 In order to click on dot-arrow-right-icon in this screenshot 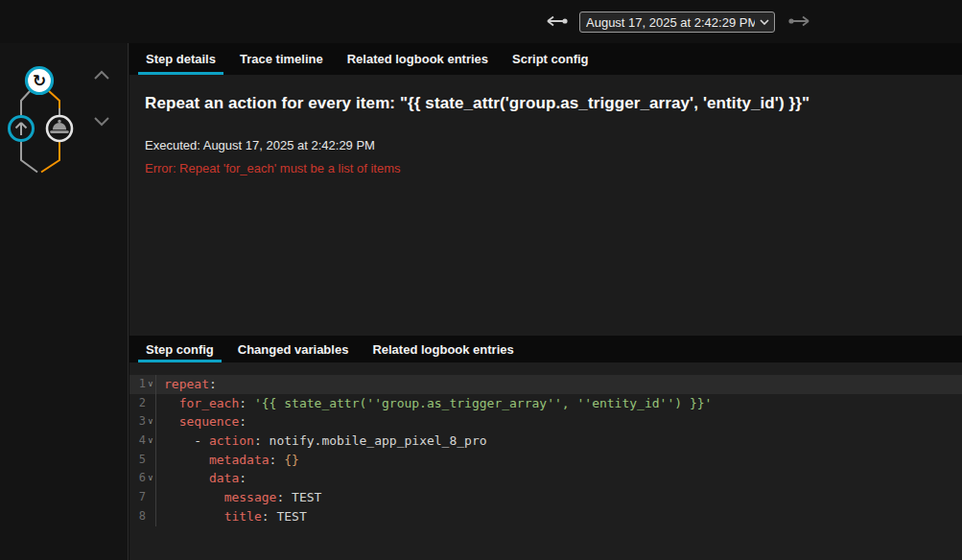, I will do `click(800, 21)`.